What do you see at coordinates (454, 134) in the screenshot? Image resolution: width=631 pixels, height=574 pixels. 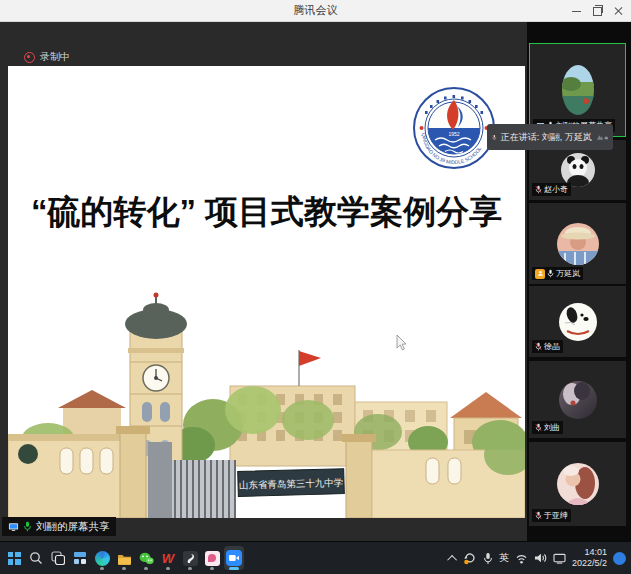 I see `emblem-year: 1952` at bounding box center [454, 134].